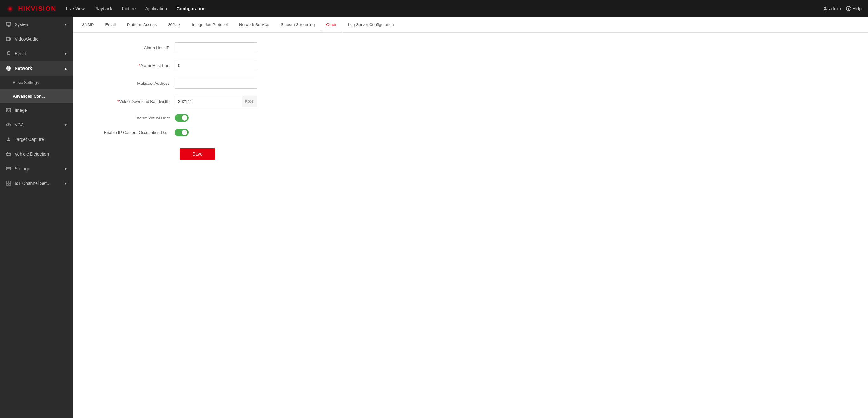 Image resolution: width=868 pixels, height=418 pixels. Describe the element at coordinates (9, 125) in the screenshot. I see `eye-icon` at that location.